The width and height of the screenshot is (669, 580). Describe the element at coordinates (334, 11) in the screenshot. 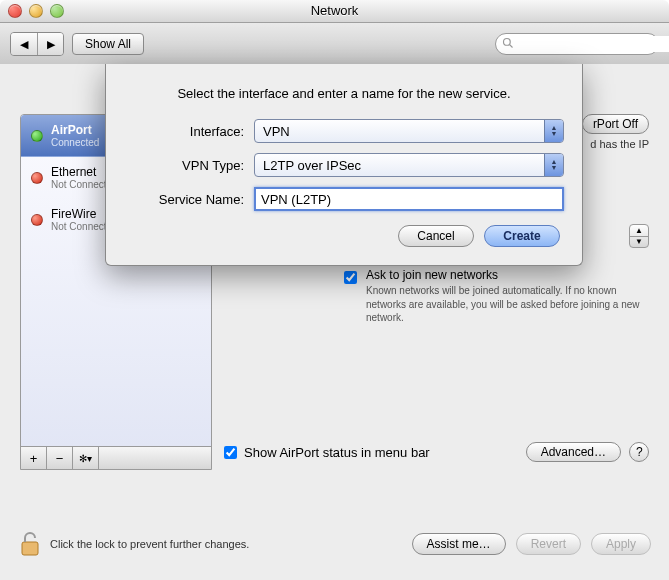

I see `window-title: Network` at that location.